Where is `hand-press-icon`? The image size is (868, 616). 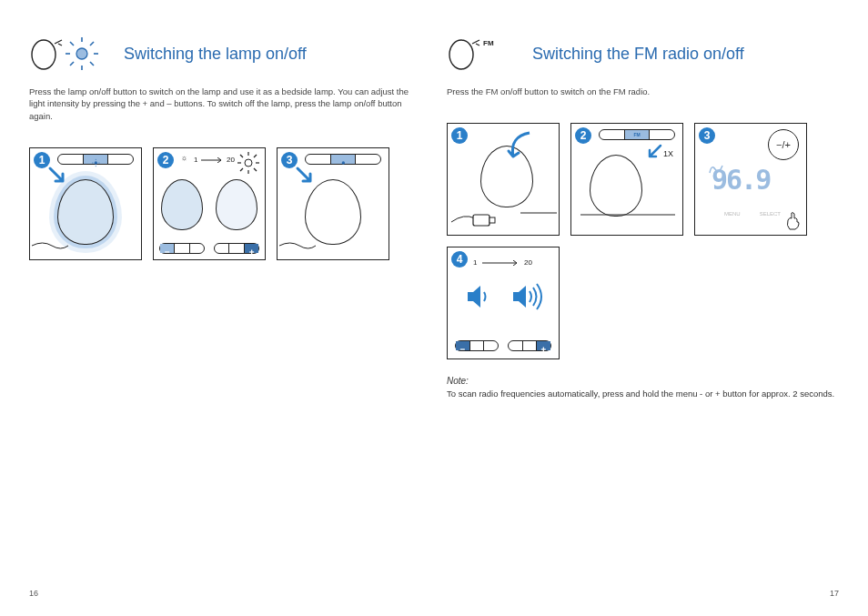 hand-press-icon is located at coordinates (792, 220).